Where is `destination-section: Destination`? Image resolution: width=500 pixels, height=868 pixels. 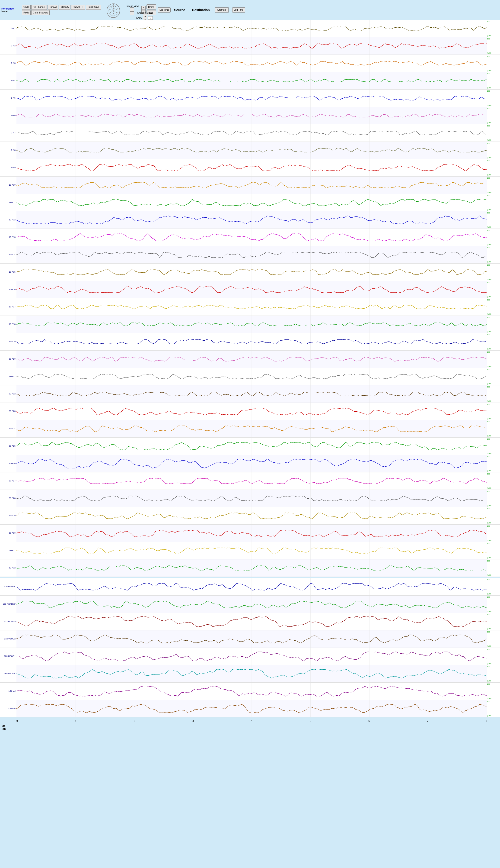
destination-section: Destination is located at coordinates (201, 10).